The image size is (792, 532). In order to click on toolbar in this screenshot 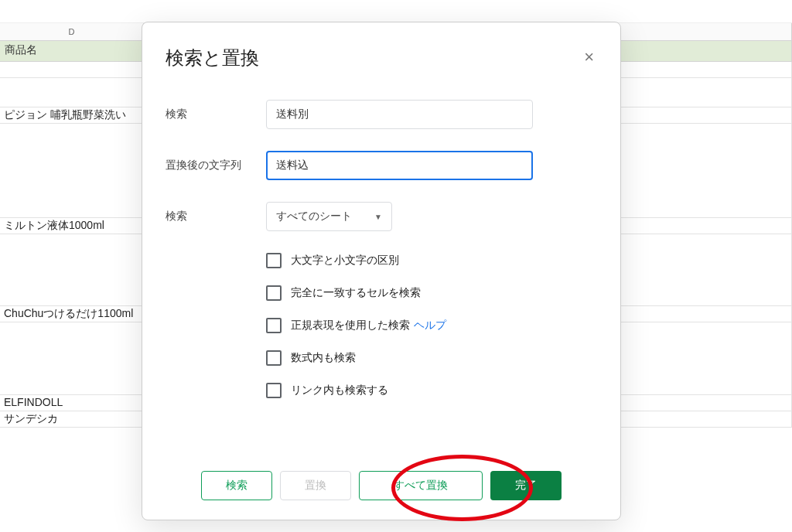, I will do `click(396, 12)`.